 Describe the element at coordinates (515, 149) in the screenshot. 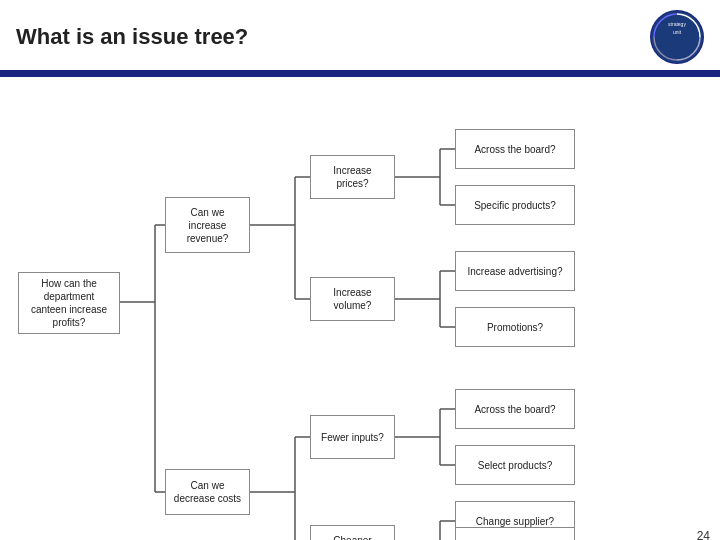

I see `level4-1-box: Across the board?` at that location.